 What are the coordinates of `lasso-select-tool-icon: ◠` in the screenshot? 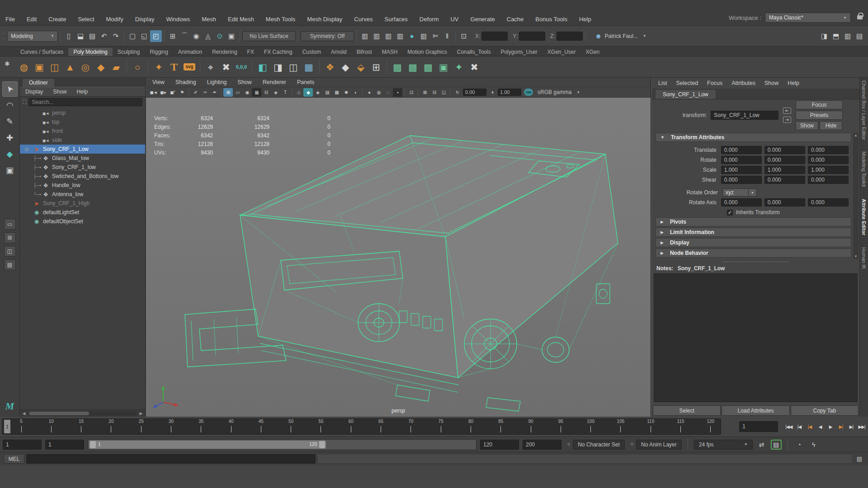 It's located at (10, 105).